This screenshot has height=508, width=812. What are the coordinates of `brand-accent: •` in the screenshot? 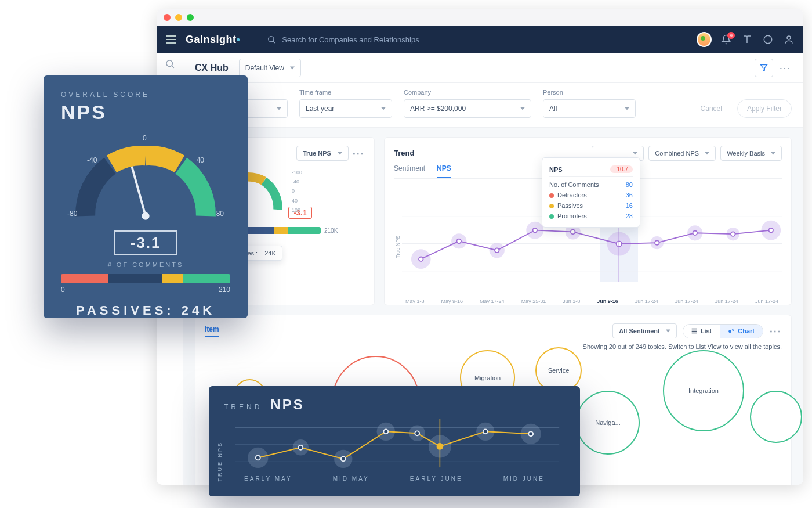 It's located at (239, 39).